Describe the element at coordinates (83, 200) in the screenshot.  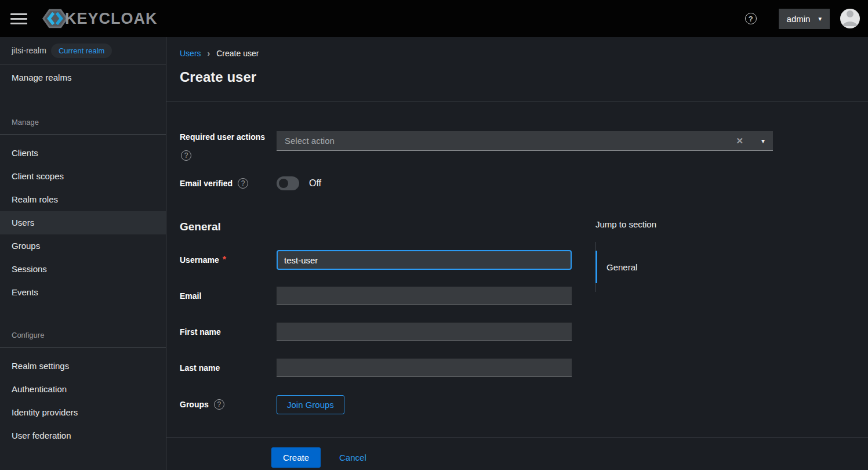
I see `sidebar-item-realm-roles: Realm roles` at that location.